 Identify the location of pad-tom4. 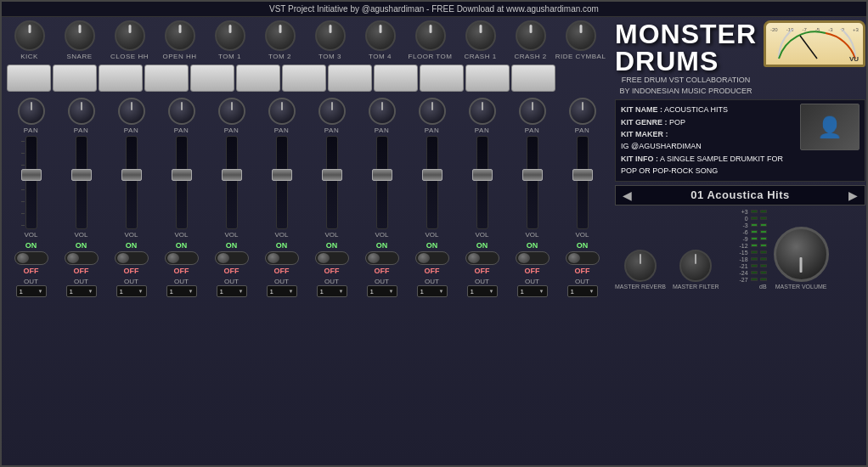
(350, 78).